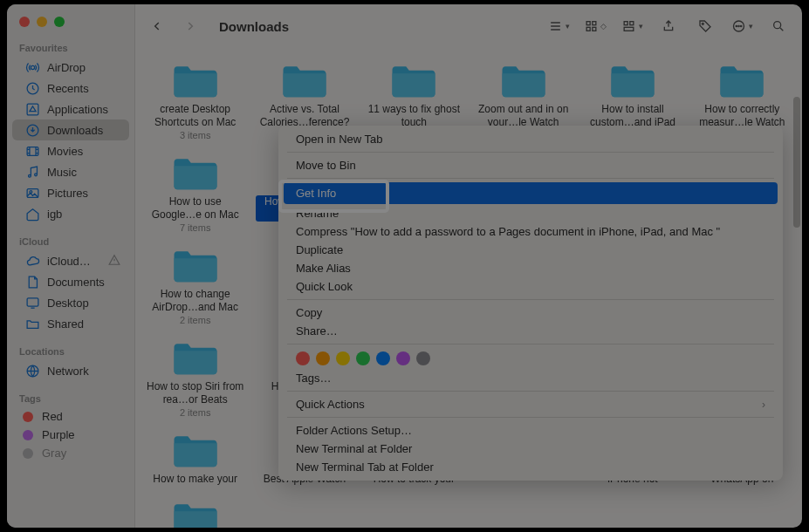  What do you see at coordinates (68, 372) in the screenshot?
I see `sidebar-item-label: Network` at bounding box center [68, 372].